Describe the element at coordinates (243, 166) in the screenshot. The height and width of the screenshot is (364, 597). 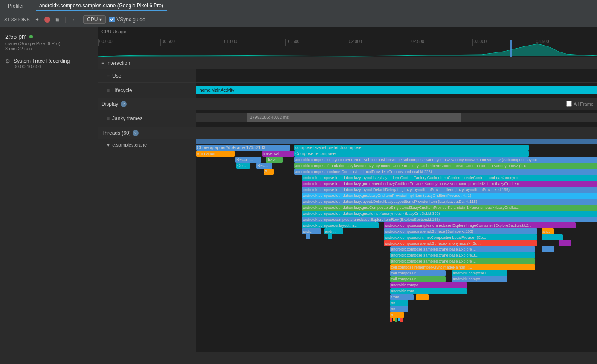
I see `flame-item: Co...` at that location.